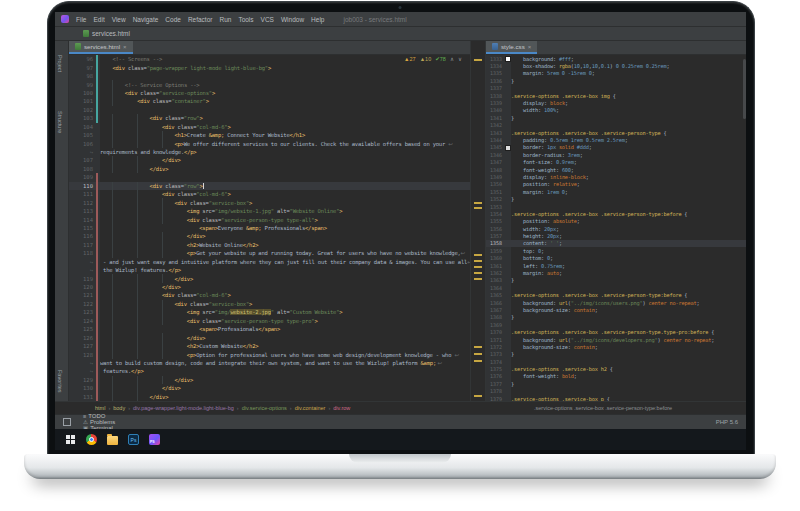  Describe the element at coordinates (616, 354) in the screenshot. I see `code-line: 1373}` at that location.